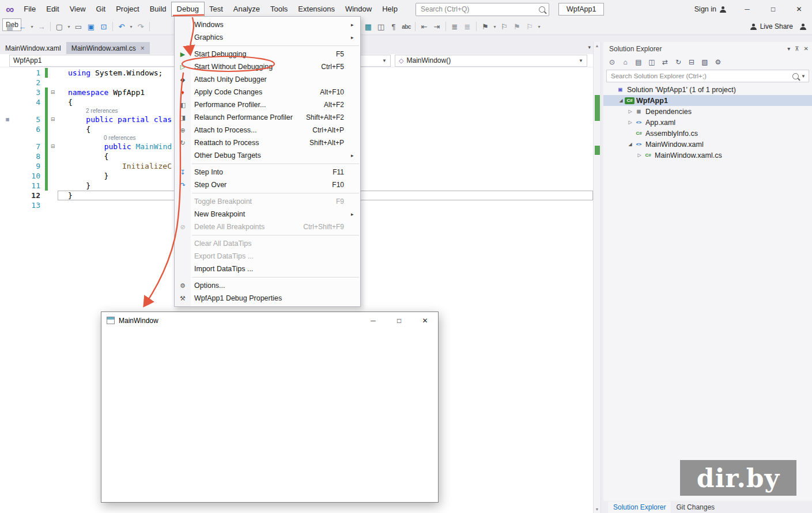  What do you see at coordinates (455, 26) in the screenshot?
I see `comment-out-icon: ≣` at bounding box center [455, 26].